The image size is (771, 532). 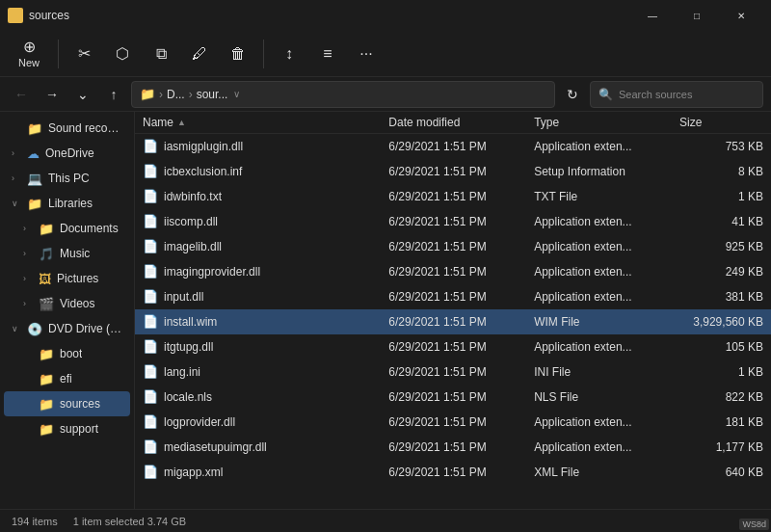 I want to click on file-name: iasmigplugin.dll, so click(x=203, y=146).